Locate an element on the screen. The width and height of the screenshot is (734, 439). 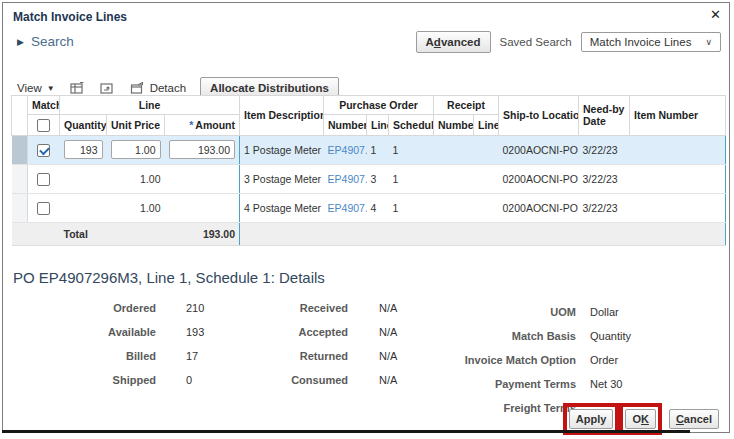
cell-item-description: 1 Postage Meter L... is located at coordinates (282, 150).